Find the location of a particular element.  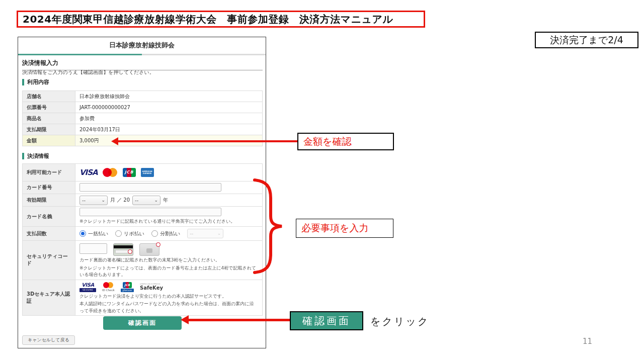

red-arrow-line-confirm is located at coordinates (239, 320).